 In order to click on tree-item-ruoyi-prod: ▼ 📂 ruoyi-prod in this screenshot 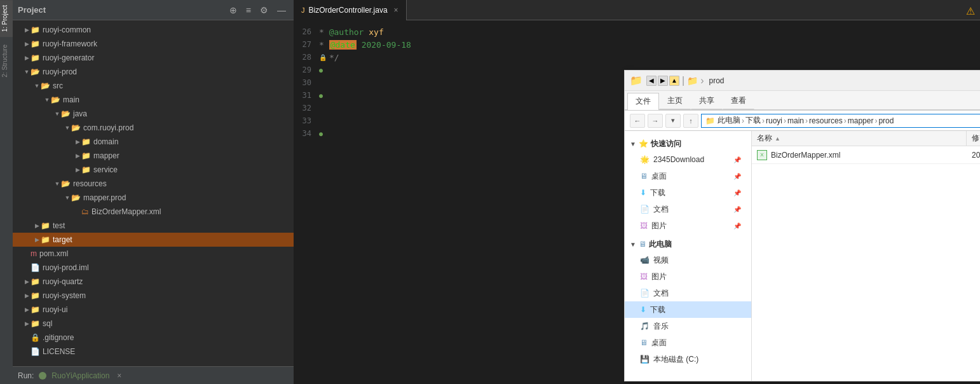, I will do `click(153, 72)`.